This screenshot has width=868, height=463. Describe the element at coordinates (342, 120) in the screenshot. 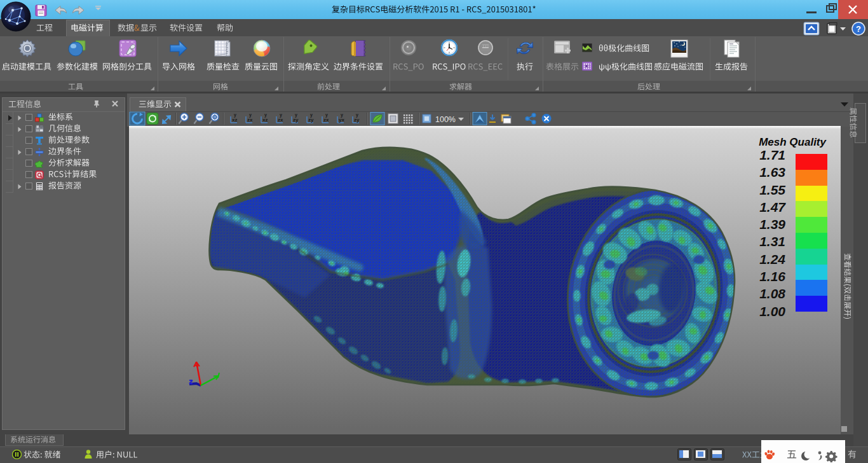

I see `svg-text: yx` at that location.